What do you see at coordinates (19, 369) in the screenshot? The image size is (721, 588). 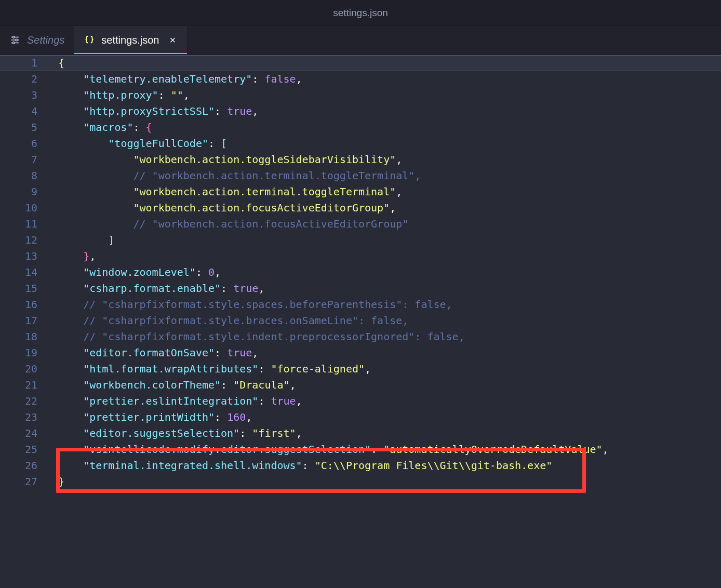 I see `line-number: 20` at bounding box center [19, 369].